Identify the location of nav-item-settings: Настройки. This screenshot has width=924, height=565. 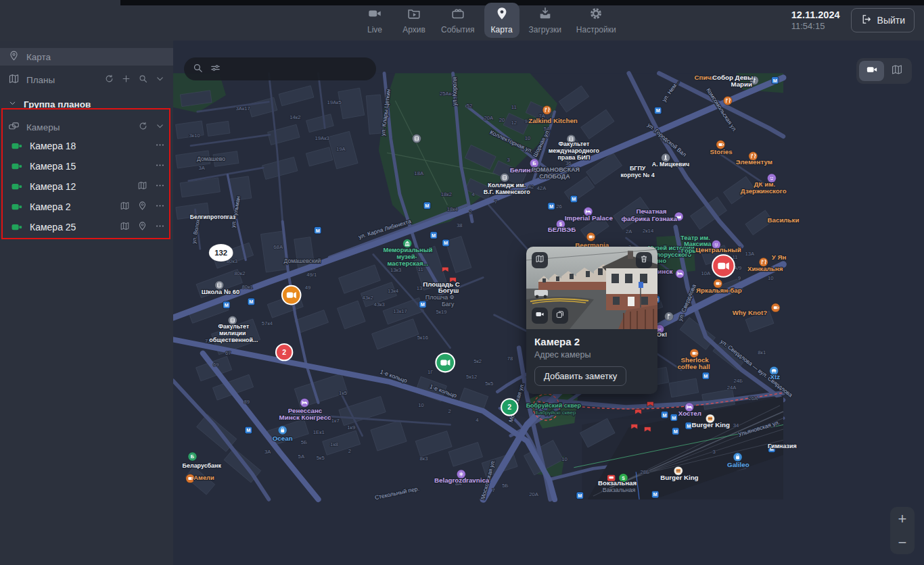
(597, 20).